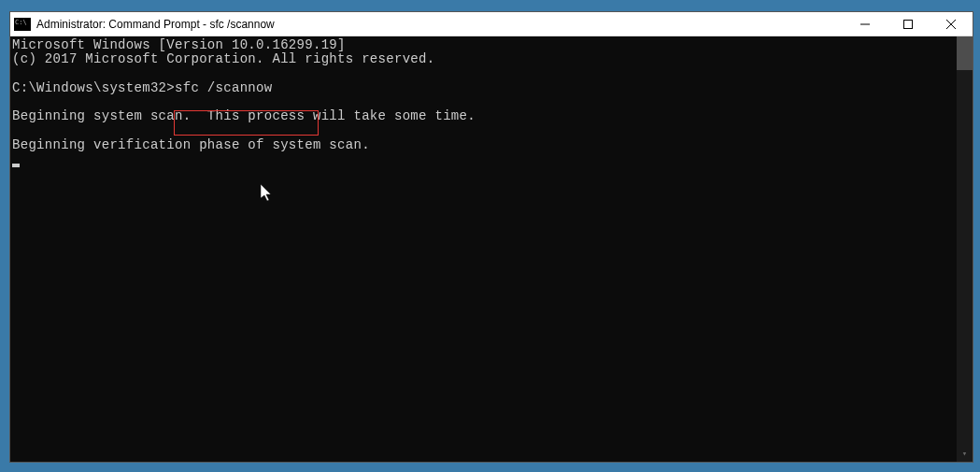 The height and width of the screenshot is (472, 980). I want to click on close-button, so click(951, 24).